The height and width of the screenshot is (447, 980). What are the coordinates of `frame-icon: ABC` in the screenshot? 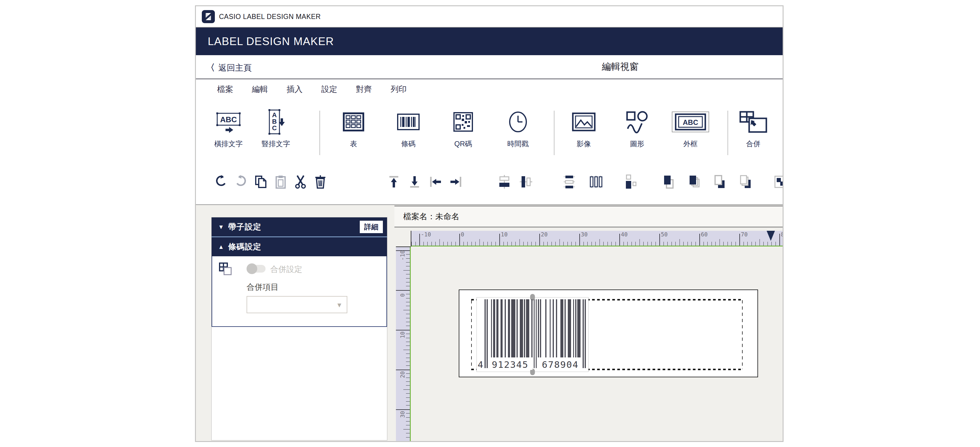 It's located at (690, 122).